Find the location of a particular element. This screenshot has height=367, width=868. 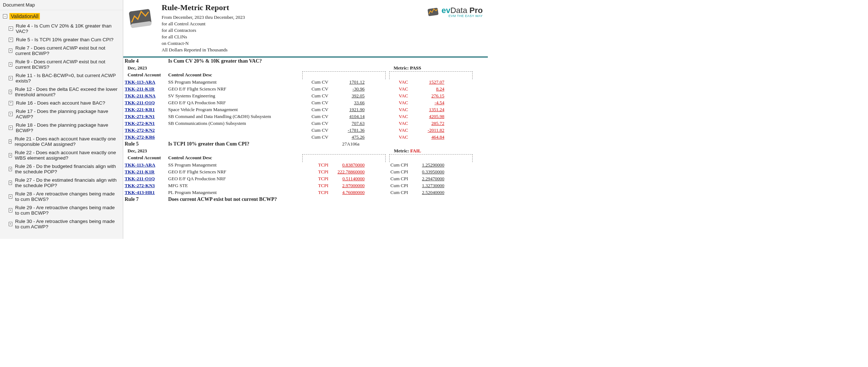

metric2-label: Cum CPI is located at coordinates (386, 193).